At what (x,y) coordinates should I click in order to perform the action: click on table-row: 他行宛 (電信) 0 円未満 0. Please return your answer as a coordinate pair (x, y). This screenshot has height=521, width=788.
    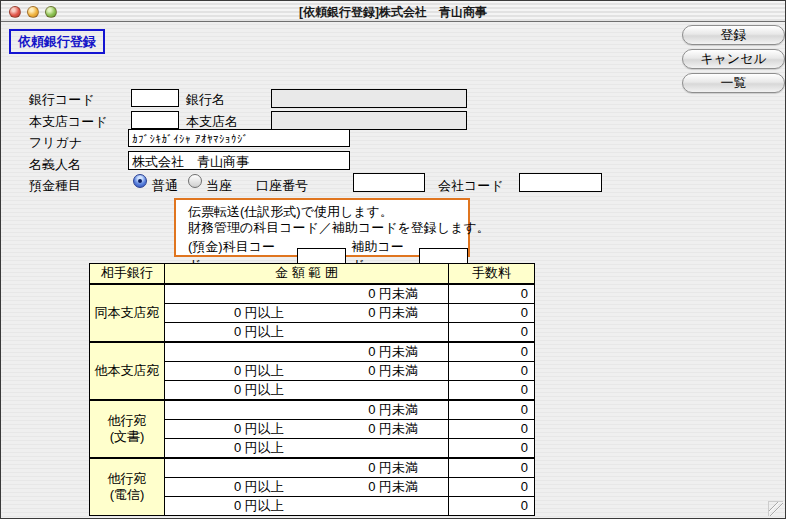
    Looking at the image, I should click on (312, 468).